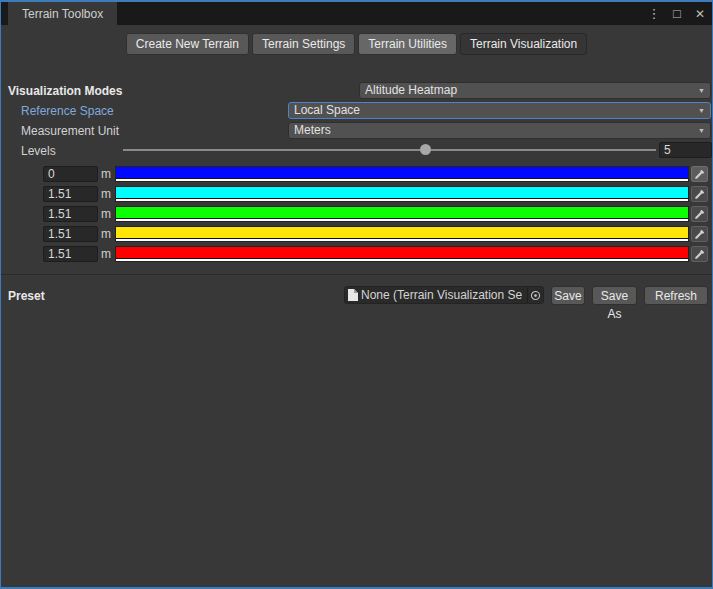  Describe the element at coordinates (677, 14) in the screenshot. I see `maximize-icon: □` at that location.